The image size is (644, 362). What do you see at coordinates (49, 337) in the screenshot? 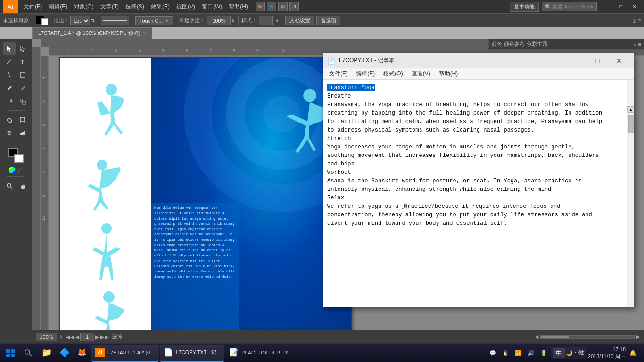
I see `zoom-control: ⇅` at bounding box center [49, 337].